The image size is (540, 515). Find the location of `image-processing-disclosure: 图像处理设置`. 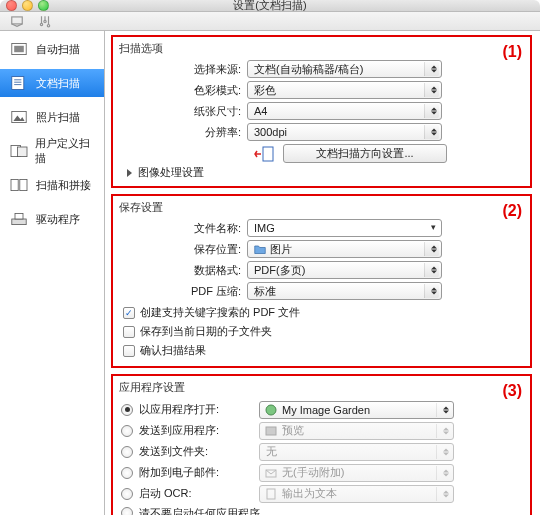

image-processing-disclosure: 图像处理设置 is located at coordinates (326, 172).